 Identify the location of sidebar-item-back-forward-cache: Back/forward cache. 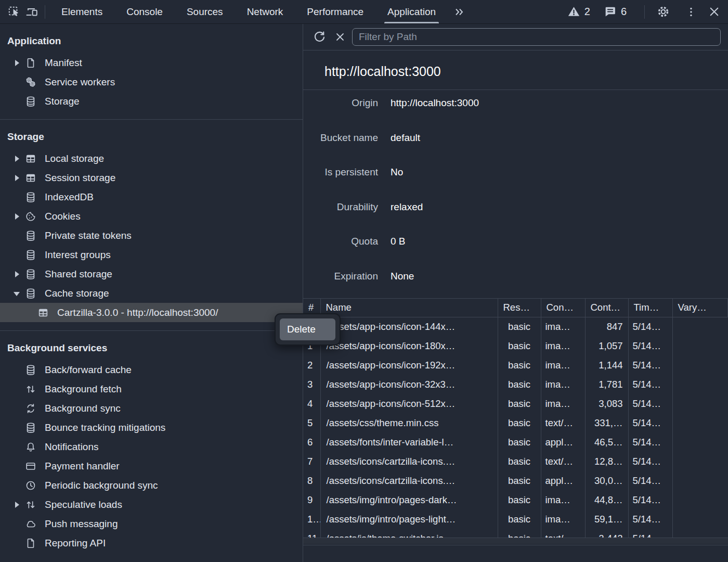
(151, 369).